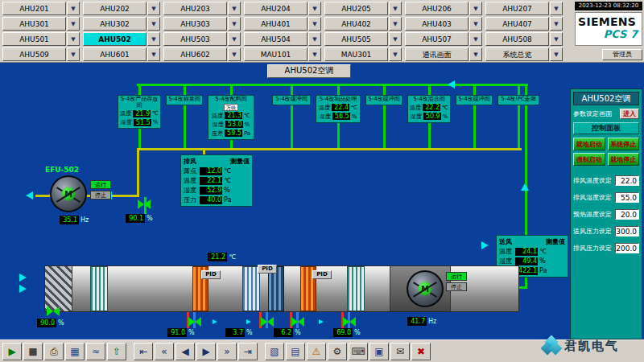 The width and height of the screenshot is (644, 362). Describe the element at coordinates (275, 8) in the screenshot. I see `nav-screen-button: AHU204` at that location.